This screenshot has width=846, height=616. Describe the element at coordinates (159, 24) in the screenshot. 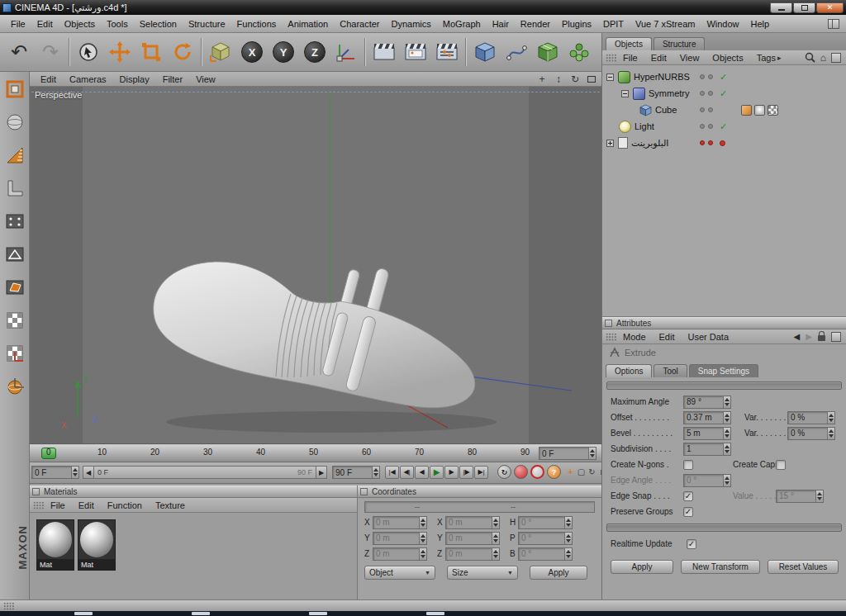

I see `menu-selection: Selection` at that location.